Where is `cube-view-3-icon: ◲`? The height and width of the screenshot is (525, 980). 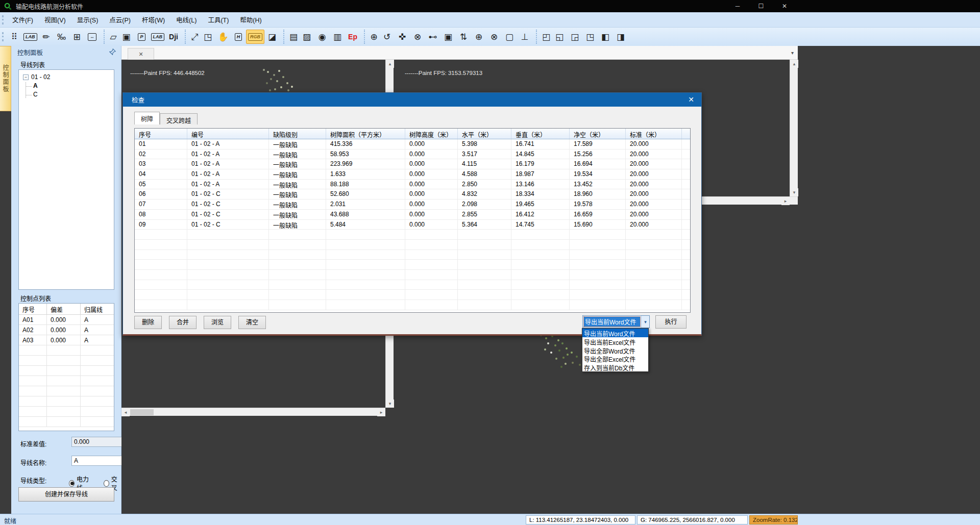
cube-view-3-icon: ◲ is located at coordinates (575, 37).